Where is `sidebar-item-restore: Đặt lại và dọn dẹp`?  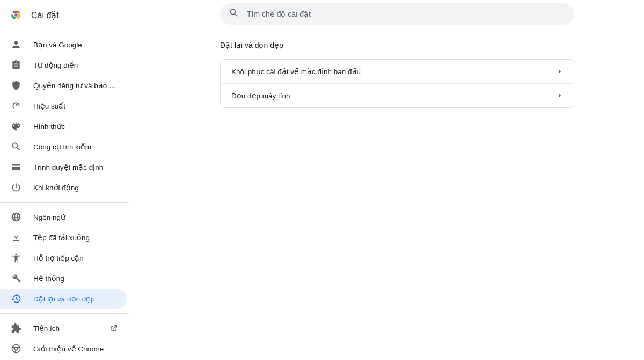
sidebar-item-restore: Đặt lại và dọn dẹp is located at coordinates (63, 299).